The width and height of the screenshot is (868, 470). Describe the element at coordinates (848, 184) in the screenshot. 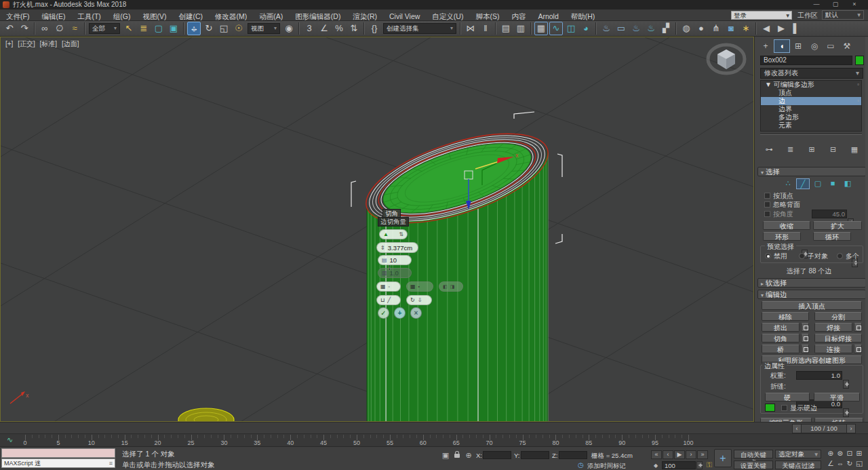

I see `element-mode-icon: ◧` at that location.